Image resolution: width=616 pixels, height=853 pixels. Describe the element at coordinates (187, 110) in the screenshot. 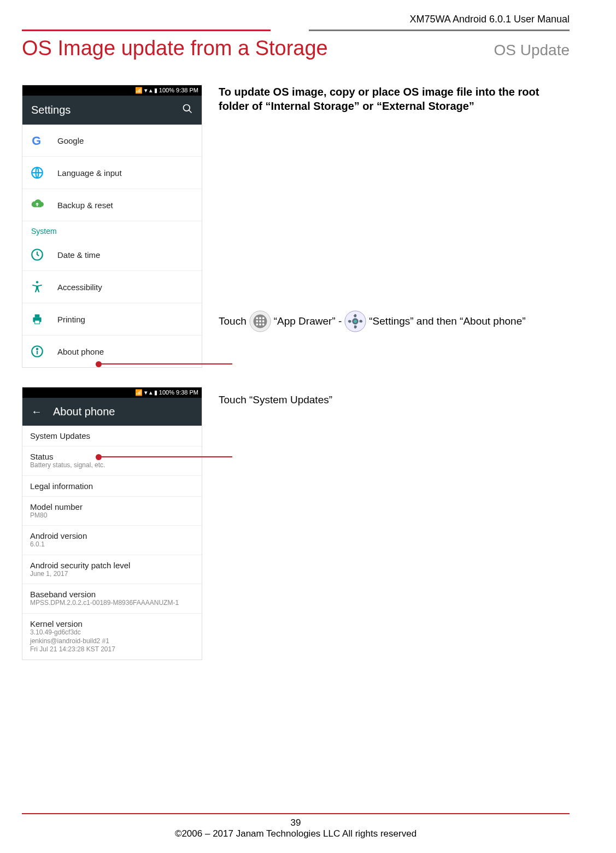

I see `search-icon` at that location.